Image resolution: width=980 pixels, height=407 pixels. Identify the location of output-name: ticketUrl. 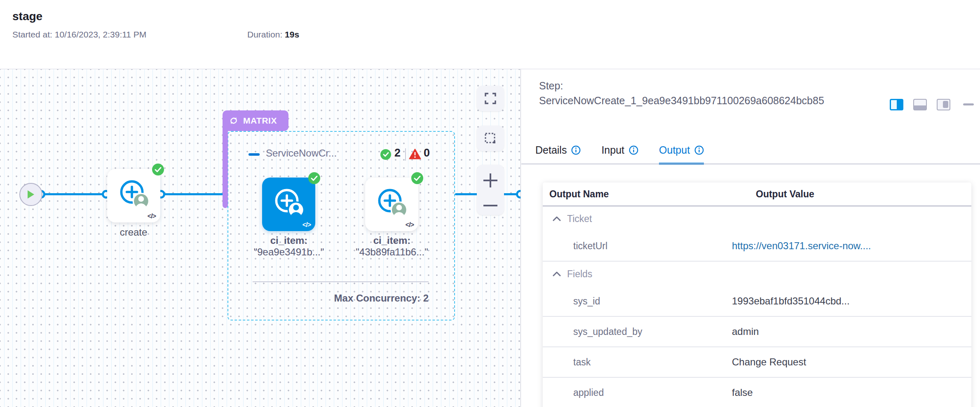
(637, 246).